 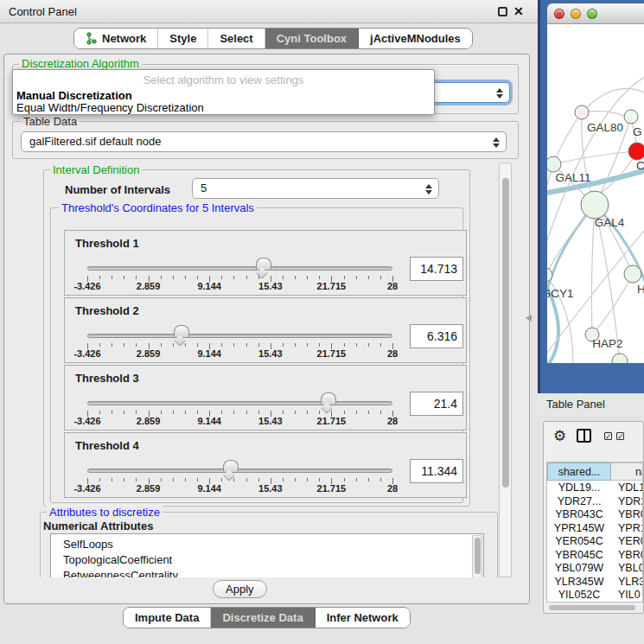 What do you see at coordinates (595, 515) in the screenshot?
I see `table-row: YBR043CYBR0` at bounding box center [595, 515].